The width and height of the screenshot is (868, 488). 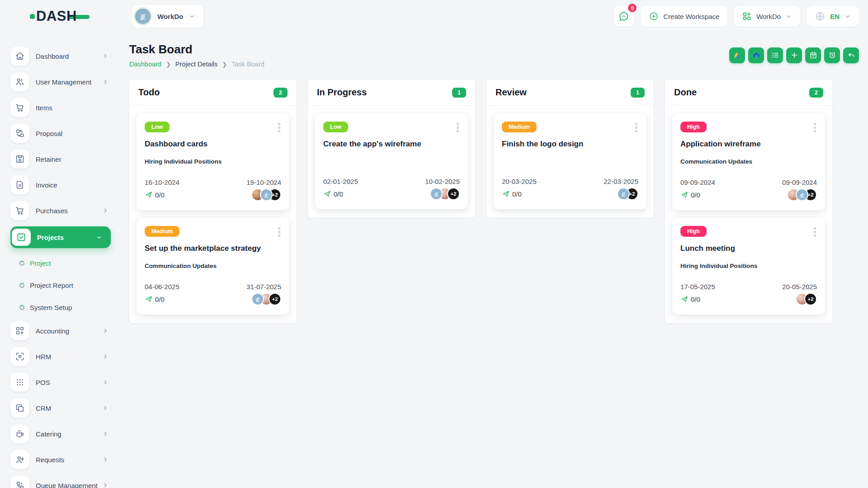 What do you see at coordinates (61, 237) in the screenshot?
I see `sidebar-item-projects: Projects` at bounding box center [61, 237].